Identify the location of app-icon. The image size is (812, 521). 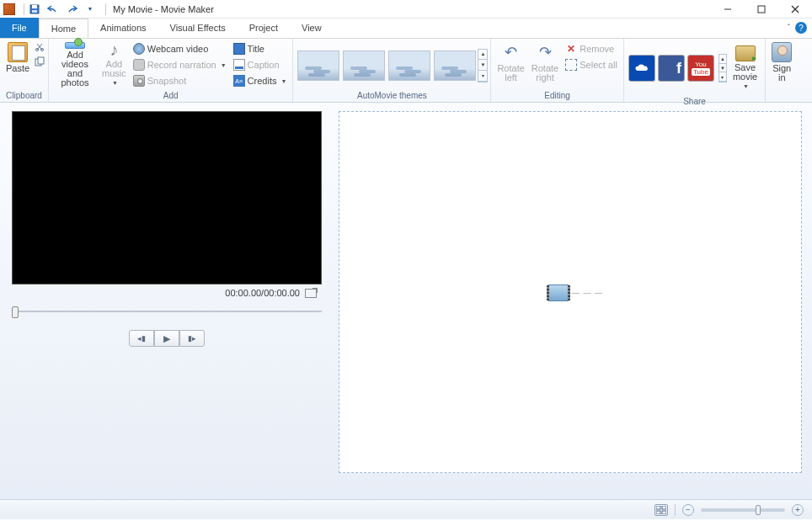
(9, 9).